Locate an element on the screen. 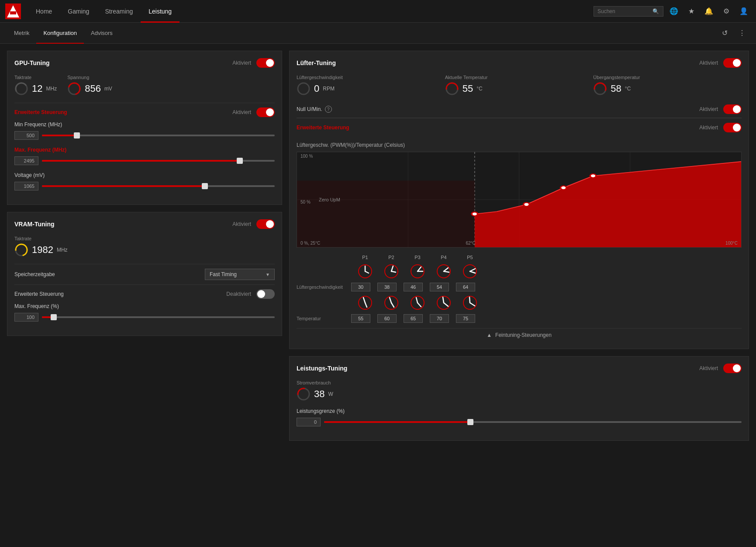  search-icon: 🔍 is located at coordinates (656, 11).